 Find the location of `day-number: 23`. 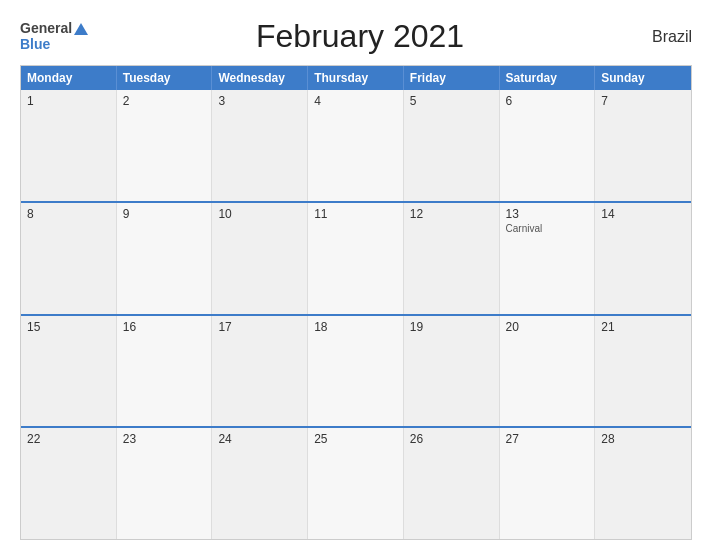

day-number: 23 is located at coordinates (164, 439).